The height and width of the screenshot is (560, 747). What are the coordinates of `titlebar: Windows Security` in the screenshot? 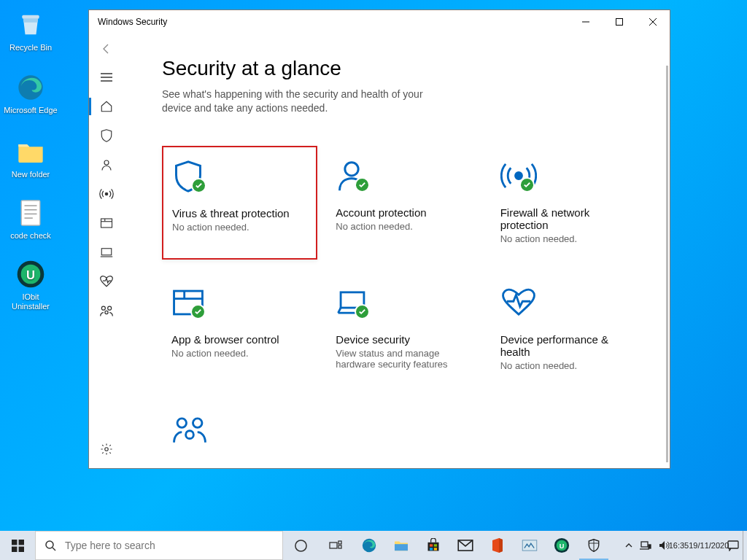 It's located at (379, 22).